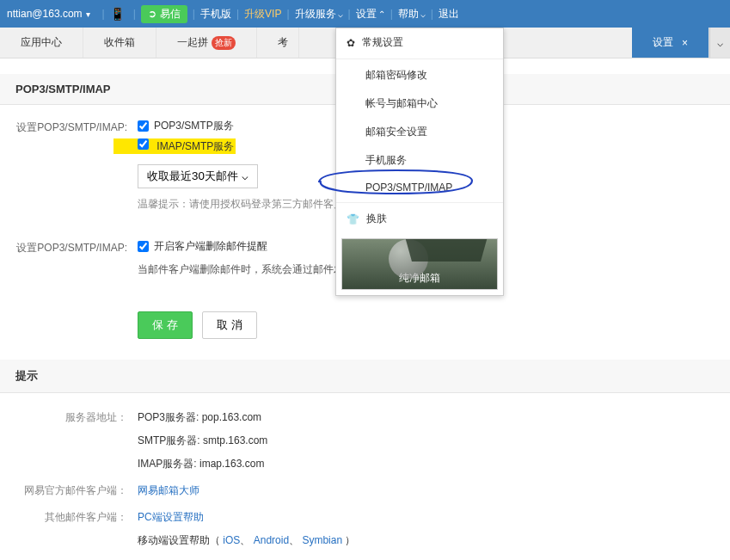 The width and height of the screenshot is (730, 560). I want to click on settings-link: 设置⌃, so click(371, 14).